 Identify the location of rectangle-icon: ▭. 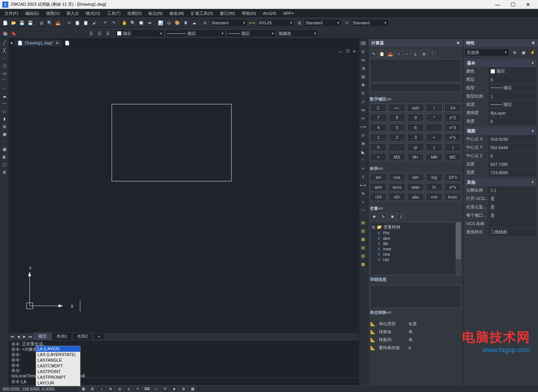
(5, 73).